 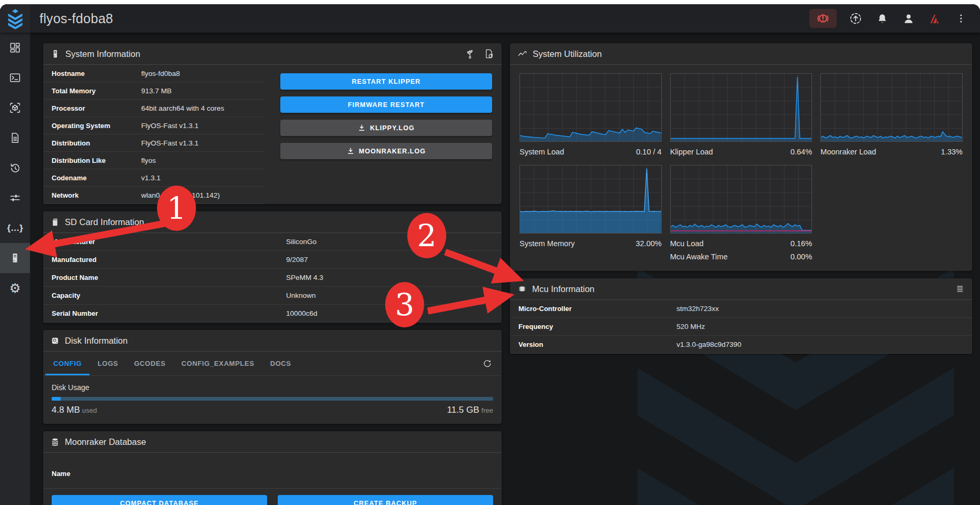 I want to click on row-value: SiliconGo, so click(x=301, y=241).